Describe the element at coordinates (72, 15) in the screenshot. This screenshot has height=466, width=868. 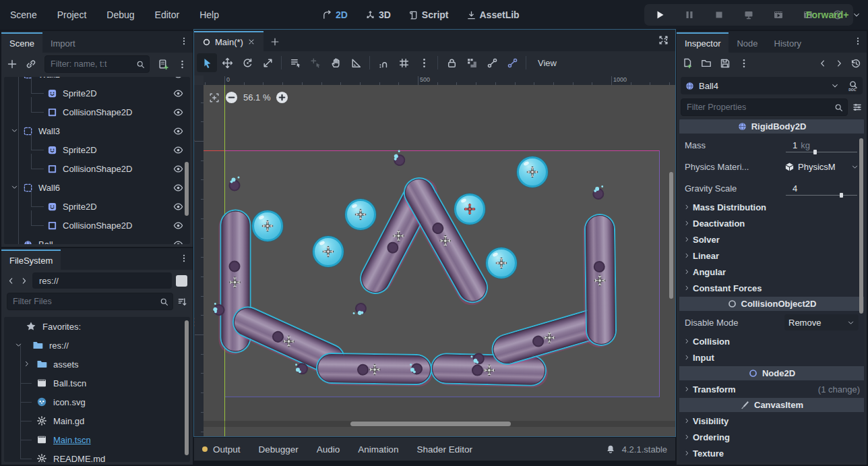
I see `menu-project: Project` at that location.